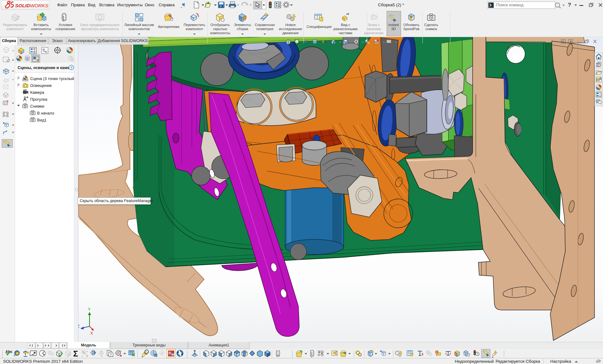 This screenshot has height=364, width=603. Describe the element at coordinates (37, 106) in the screenshot. I see `svg-text: Снимки` at that location.